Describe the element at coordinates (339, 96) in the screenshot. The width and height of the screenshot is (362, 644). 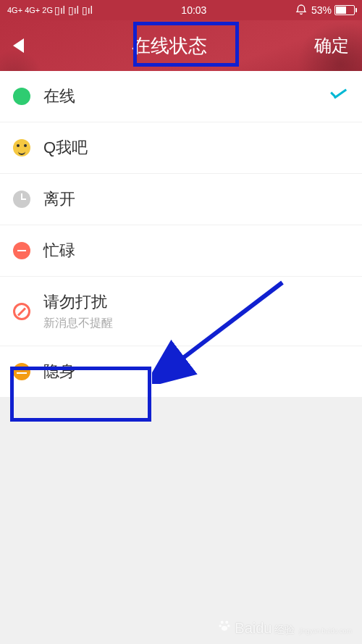
I see `checkmark-icon` at that location.